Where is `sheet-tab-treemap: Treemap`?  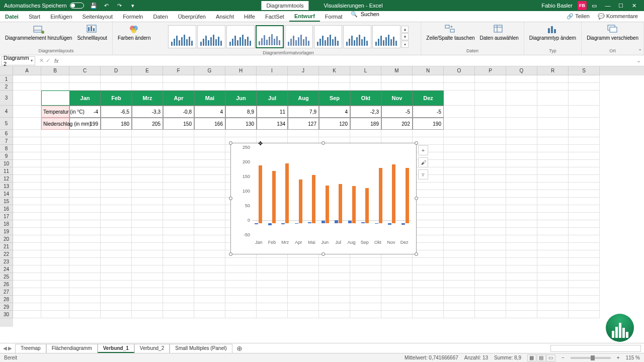 sheet-tab-treemap: Treemap is located at coordinates (31, 348).